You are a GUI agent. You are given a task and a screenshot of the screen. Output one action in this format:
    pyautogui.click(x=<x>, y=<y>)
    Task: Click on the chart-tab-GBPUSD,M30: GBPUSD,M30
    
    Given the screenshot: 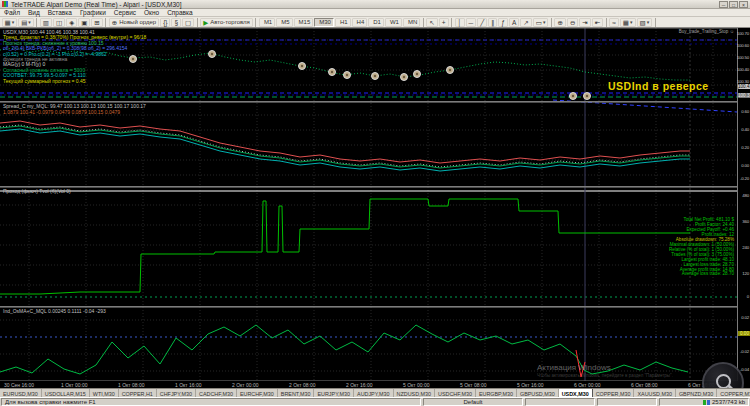 What is the action you would take?
    pyautogui.click(x=538, y=393)
    